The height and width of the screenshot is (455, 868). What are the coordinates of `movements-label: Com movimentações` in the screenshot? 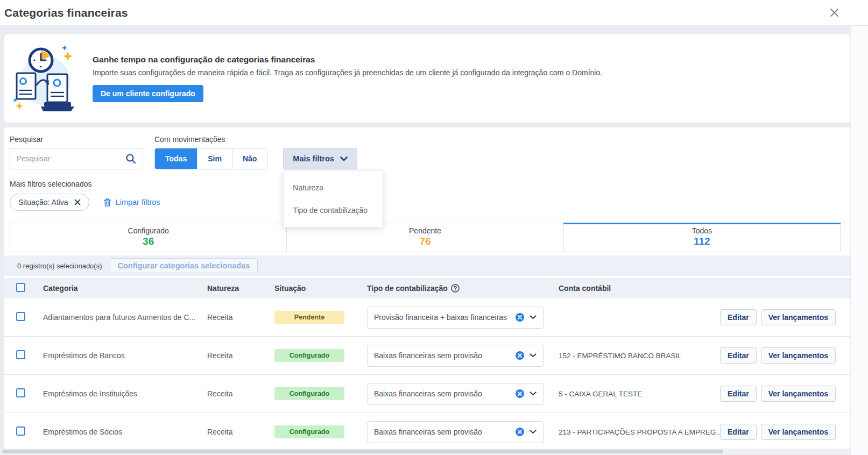 It's located at (211, 139).